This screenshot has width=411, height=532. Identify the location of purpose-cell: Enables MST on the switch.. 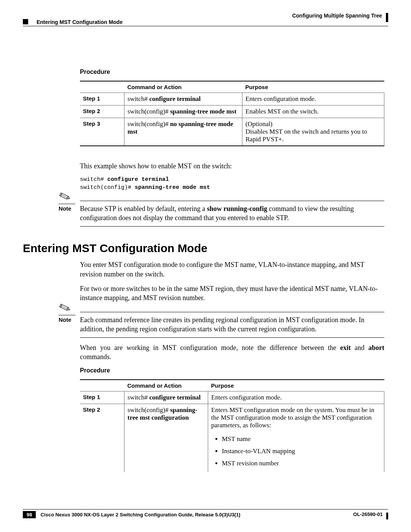
(314, 112).